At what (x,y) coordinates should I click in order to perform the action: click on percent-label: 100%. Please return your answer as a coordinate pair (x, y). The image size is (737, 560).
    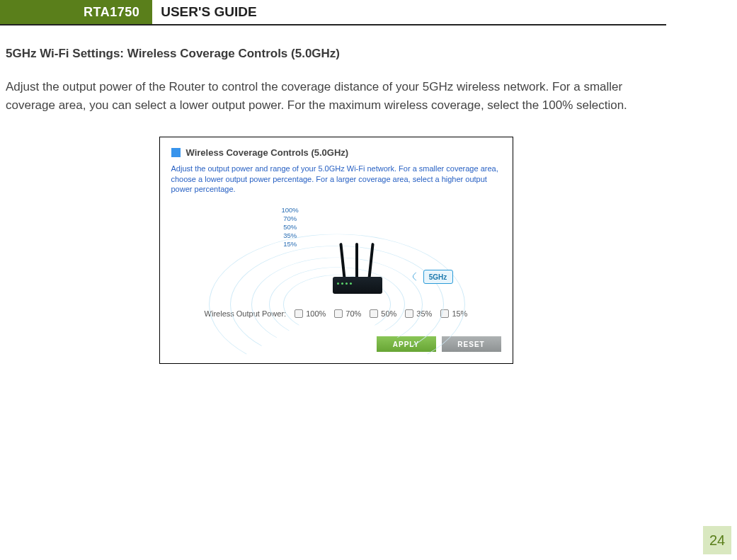
    Looking at the image, I should click on (290, 210).